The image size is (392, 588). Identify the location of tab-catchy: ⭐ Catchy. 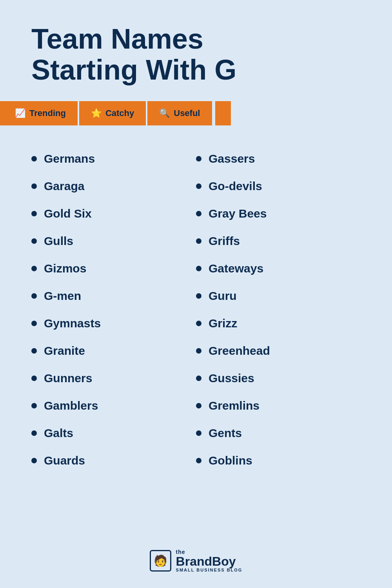
(113, 113).